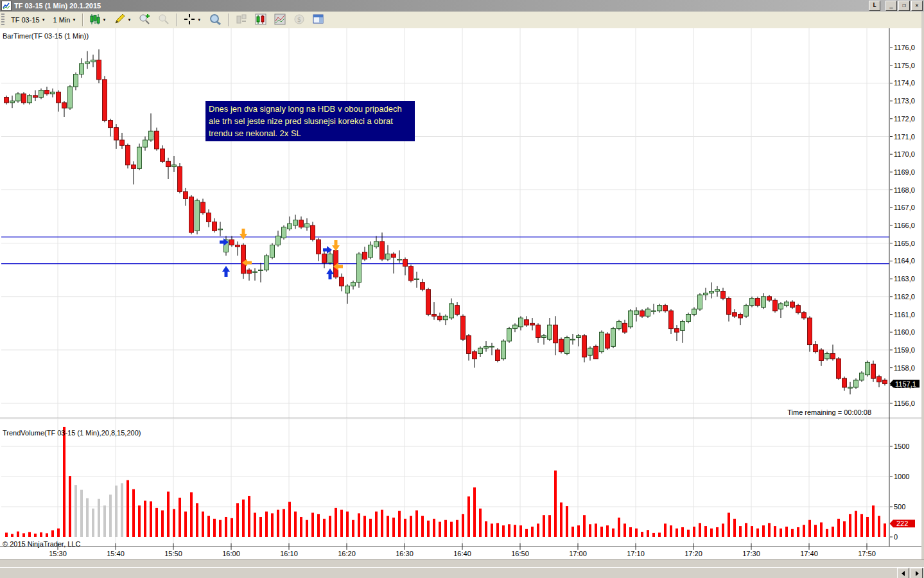 The image size is (924, 578). I want to click on zoom-in-button, so click(144, 20).